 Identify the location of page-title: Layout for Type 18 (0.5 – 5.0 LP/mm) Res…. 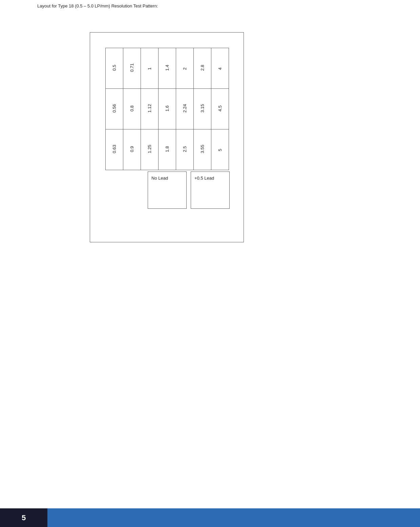
(98, 6).